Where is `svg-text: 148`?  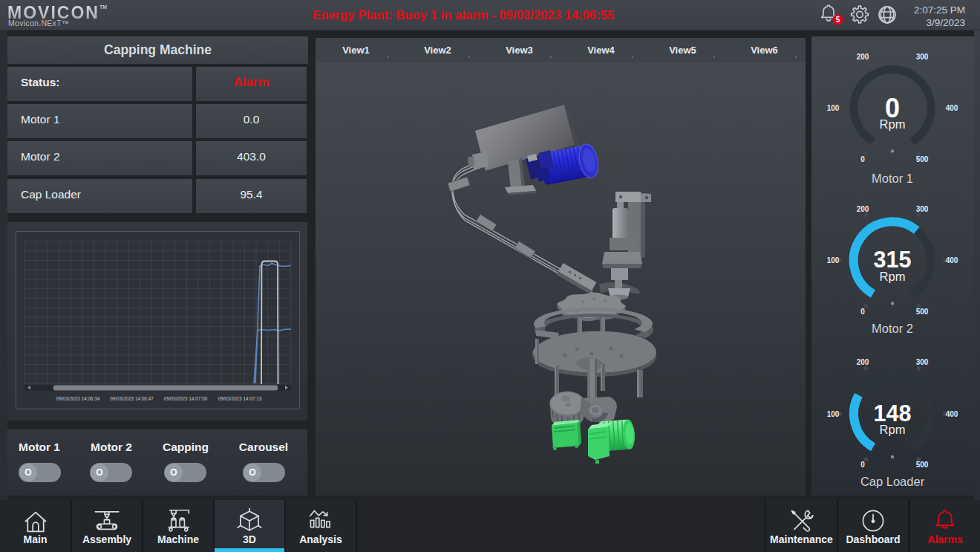 svg-text: 148 is located at coordinates (892, 413).